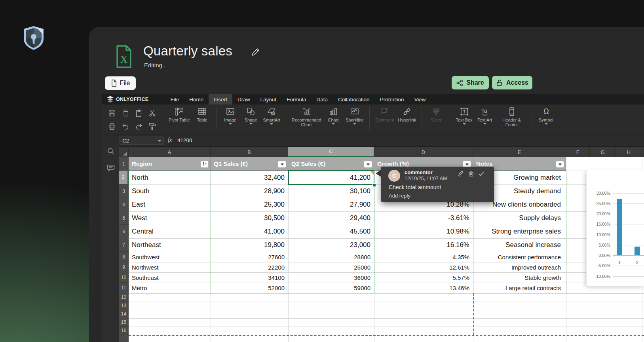 This screenshot has height=342, width=644. I want to click on tab-collaboration: Collaboration, so click(354, 99).